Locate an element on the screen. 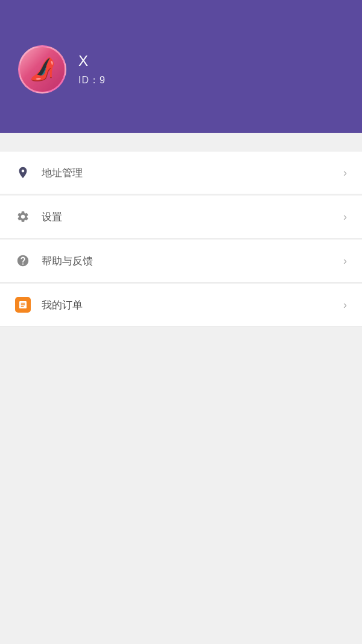 The width and height of the screenshot is (362, 644). help-icon is located at coordinates (23, 261).